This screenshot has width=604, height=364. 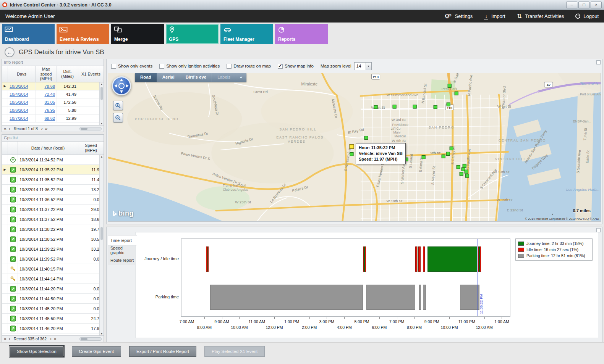 What do you see at coordinates (50, 118) in the screenshot?
I see `max-speed-link: 68.62` at bounding box center [50, 118].